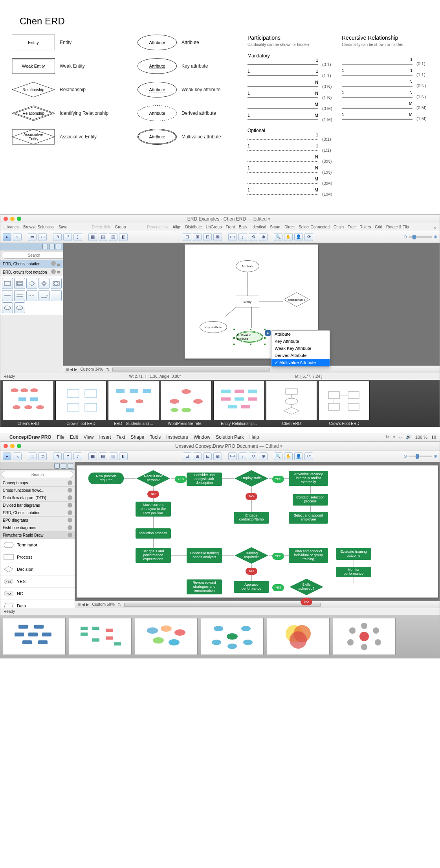 This screenshot has height=868, width=440. I want to click on tool-btn: ⟷, so click(233, 237).